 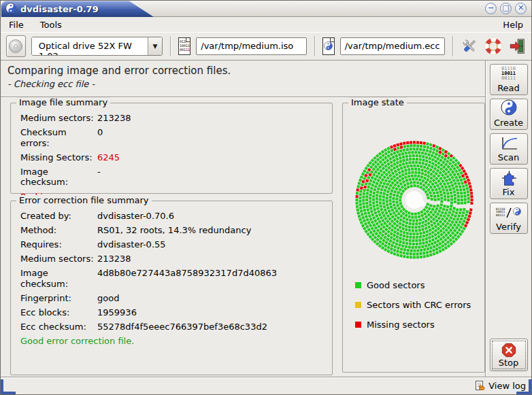 What do you see at coordinates (420, 305) in the screenshot?
I see `legend-item: Sectors with CRC errors` at bounding box center [420, 305].